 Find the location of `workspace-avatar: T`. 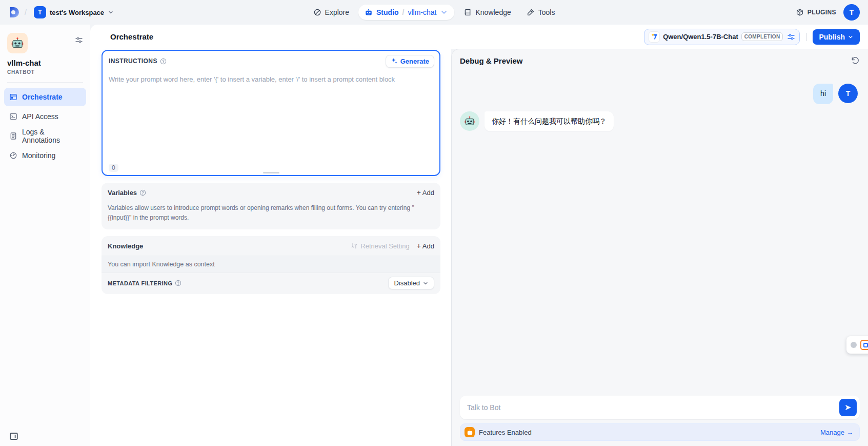

workspace-avatar: T is located at coordinates (40, 12).